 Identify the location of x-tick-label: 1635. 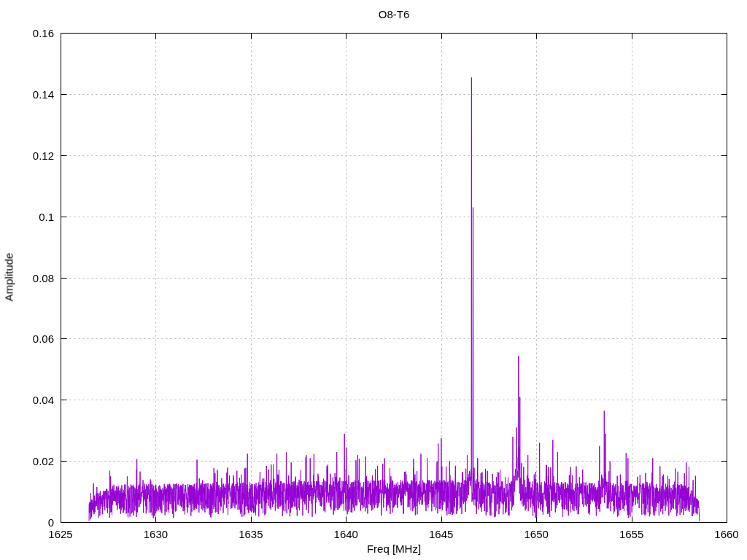
(251, 534).